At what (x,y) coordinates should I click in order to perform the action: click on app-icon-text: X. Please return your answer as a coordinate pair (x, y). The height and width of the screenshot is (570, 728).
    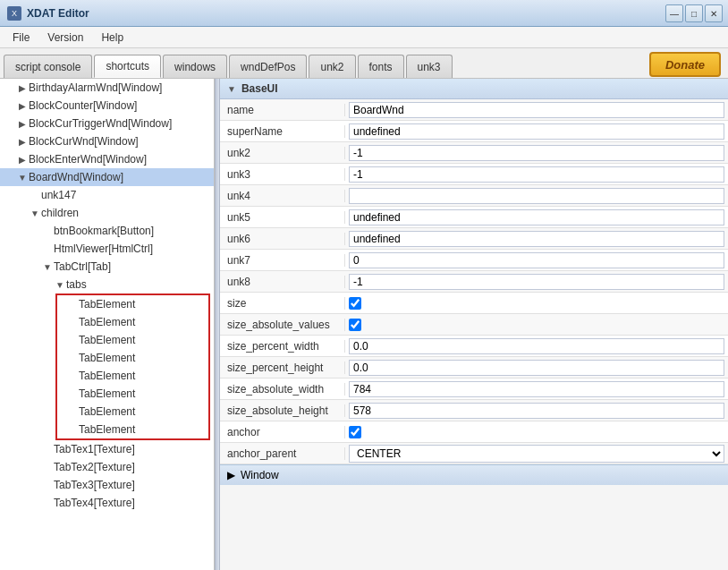
    Looking at the image, I should click on (14, 13).